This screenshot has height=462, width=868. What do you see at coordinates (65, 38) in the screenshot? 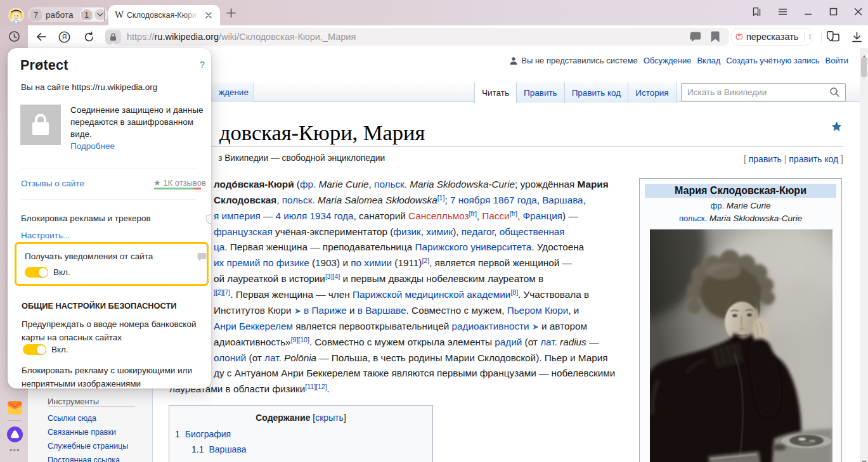
I see `yandex-services-icon: Я` at bounding box center [65, 38].